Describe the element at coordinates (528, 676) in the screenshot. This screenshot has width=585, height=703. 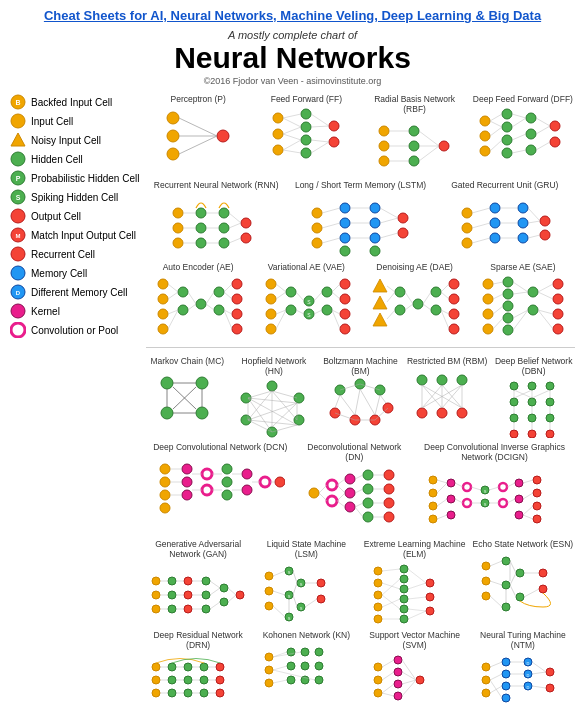
I see `svg-text: D` at that location.